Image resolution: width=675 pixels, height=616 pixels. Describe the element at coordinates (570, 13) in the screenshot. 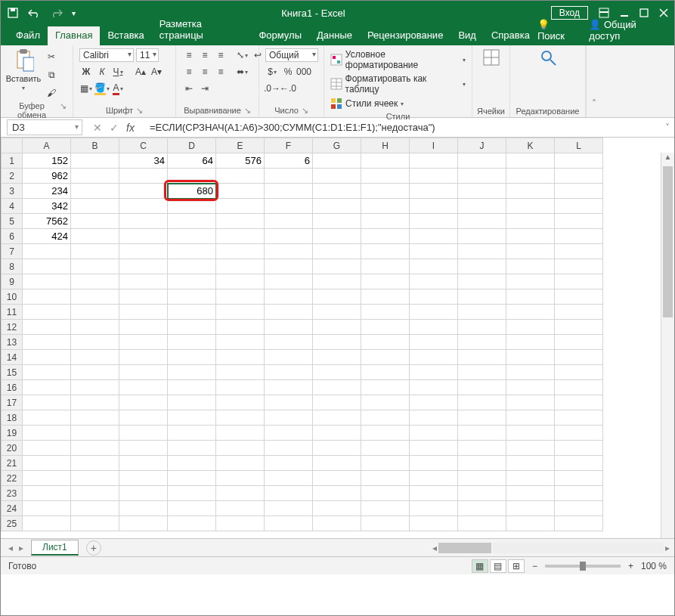

I see `signin-button: Вход` at that location.